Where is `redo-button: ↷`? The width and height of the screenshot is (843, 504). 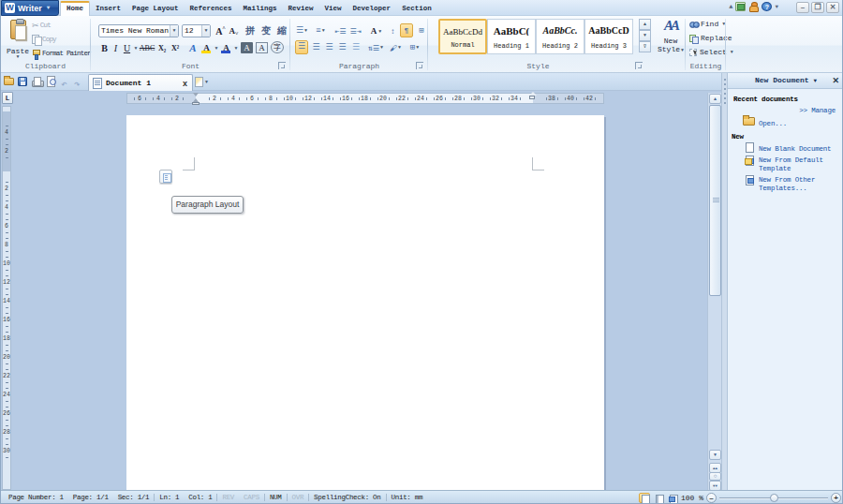
redo-button: ↷ is located at coordinates (81, 82).